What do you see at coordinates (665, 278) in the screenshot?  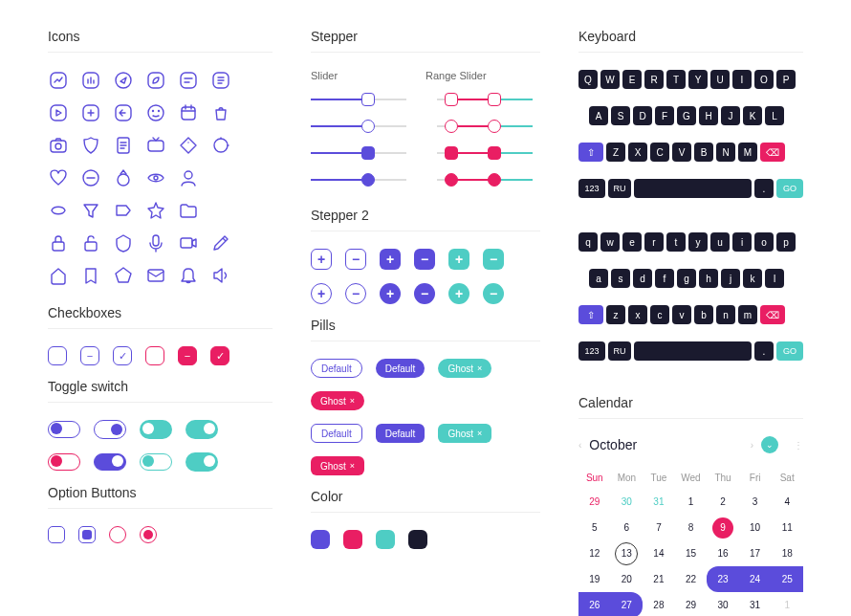 I see `key-f: f` at bounding box center [665, 278].